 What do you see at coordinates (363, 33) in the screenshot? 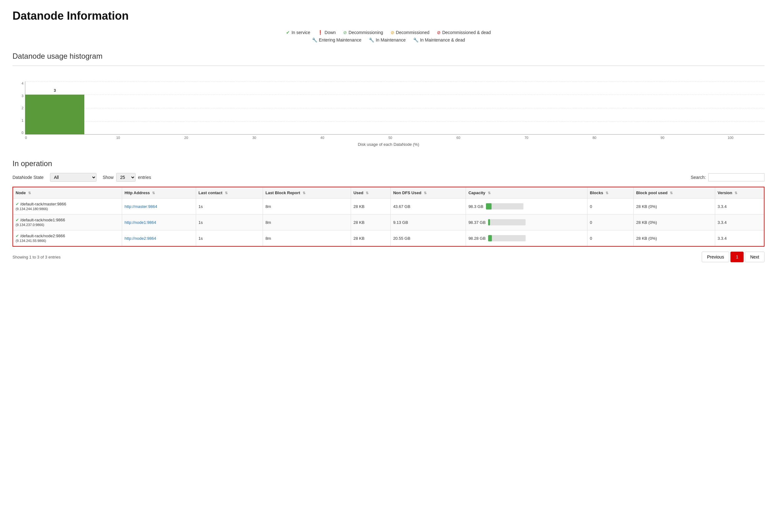
I see `legend-decommissioning: ⊘ Decommissioning` at bounding box center [363, 33].